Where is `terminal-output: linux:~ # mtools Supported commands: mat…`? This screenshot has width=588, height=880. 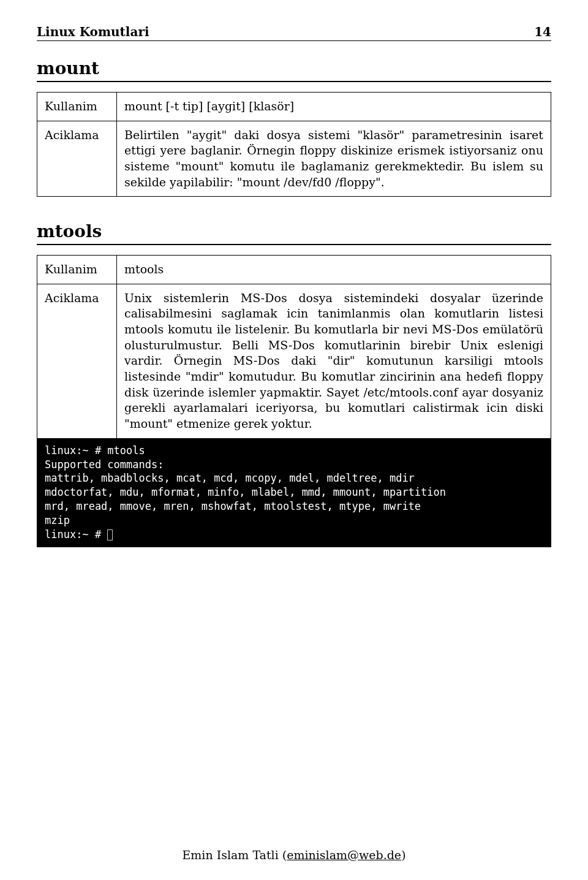
terminal-output: linux:~ # mtools Supported commands: mat… is located at coordinates (294, 493).